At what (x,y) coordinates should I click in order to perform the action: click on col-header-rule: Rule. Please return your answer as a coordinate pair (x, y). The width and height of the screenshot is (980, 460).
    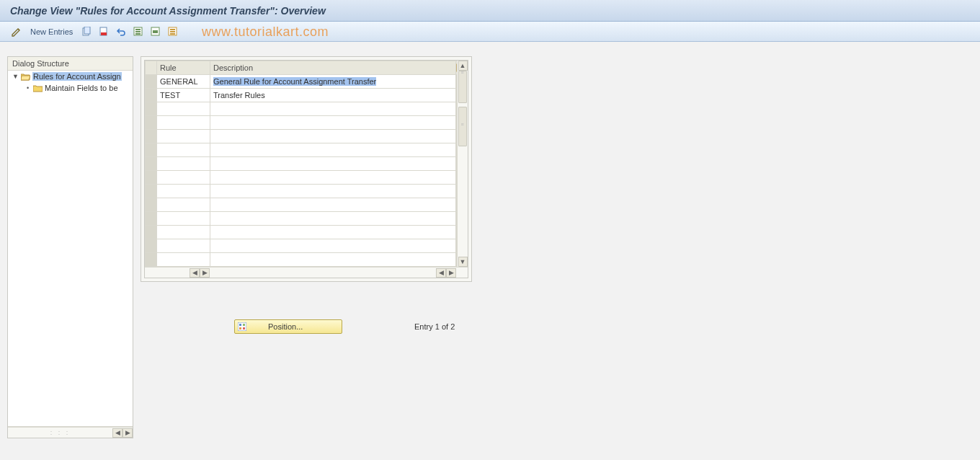
    Looking at the image, I should click on (184, 68).